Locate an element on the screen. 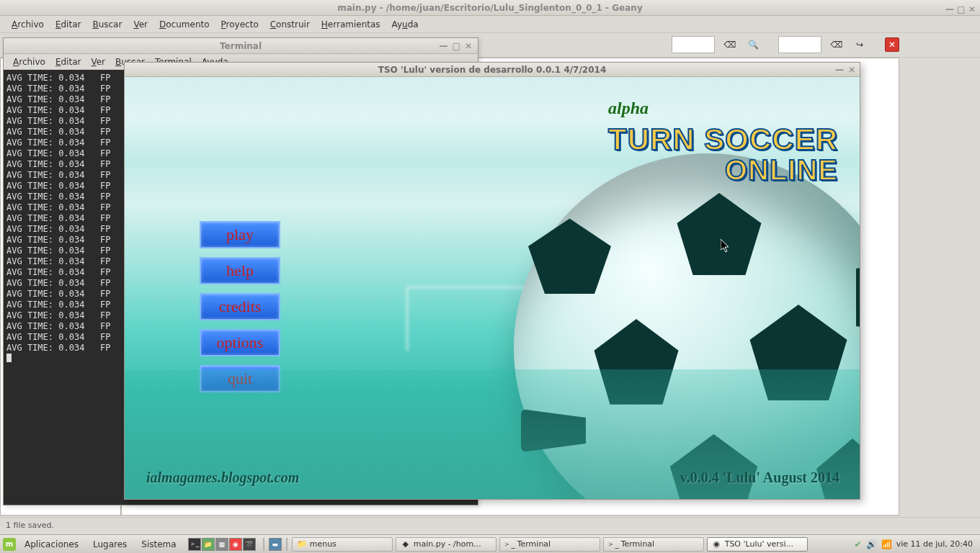 This screenshot has width=980, height=553. logo-line1: TURN SOCCER is located at coordinates (723, 140).